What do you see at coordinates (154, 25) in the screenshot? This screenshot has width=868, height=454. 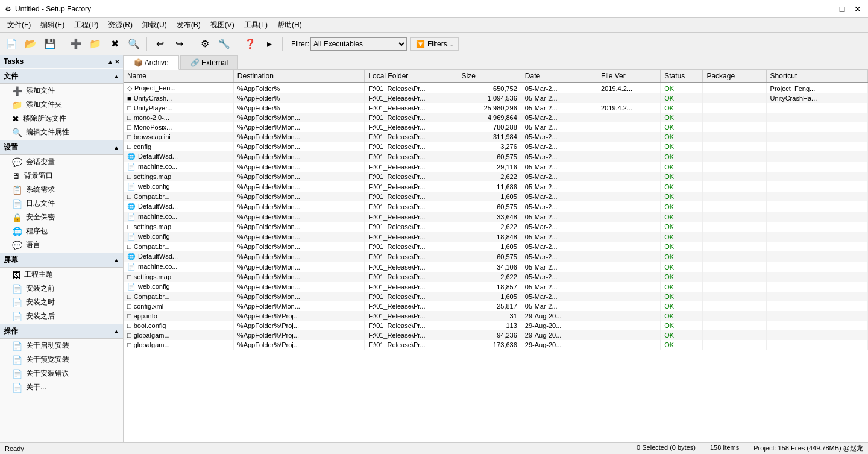 I see `menu-uninstall: 卸载(U)` at bounding box center [154, 25].